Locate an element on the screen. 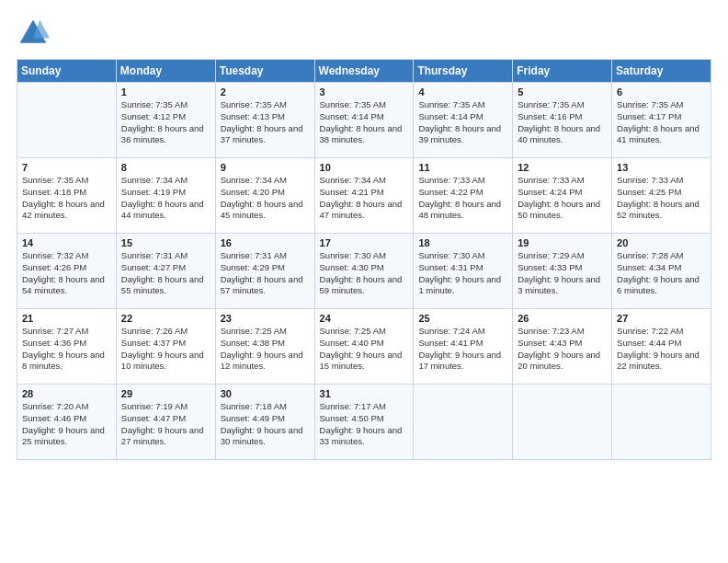  calendar-cell: 12Sunrise: 7:33 AMSunset: 4:24 PMDayligh… is located at coordinates (563, 196).